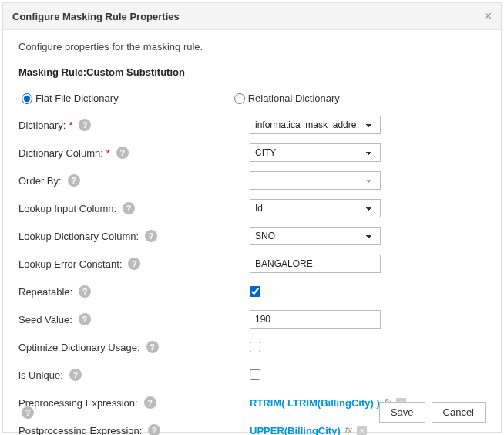 This screenshot has height=435, width=504. I want to click on dictionary-row: Dictionary: * ? informatica_mask_addre, so click(252, 125).